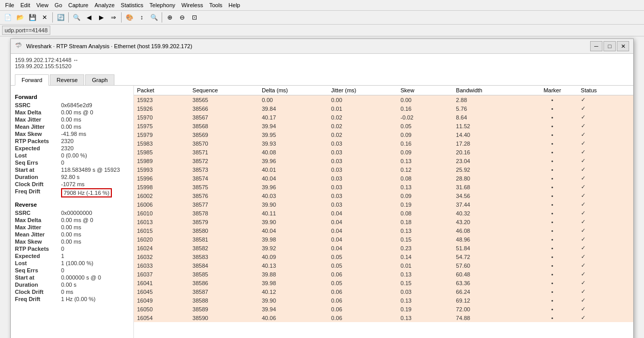 The width and height of the screenshot is (644, 338). I want to click on cell-sequence: 38589, so click(224, 309).